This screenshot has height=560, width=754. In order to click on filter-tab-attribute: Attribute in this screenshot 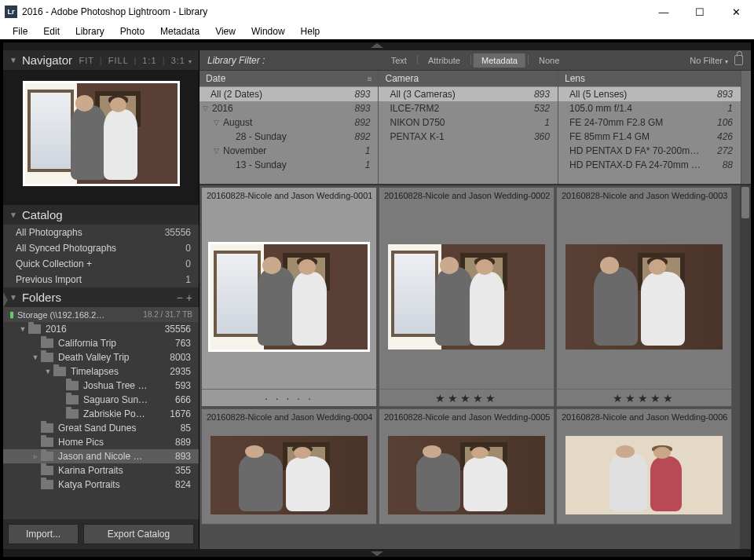, I will do `click(445, 60)`.